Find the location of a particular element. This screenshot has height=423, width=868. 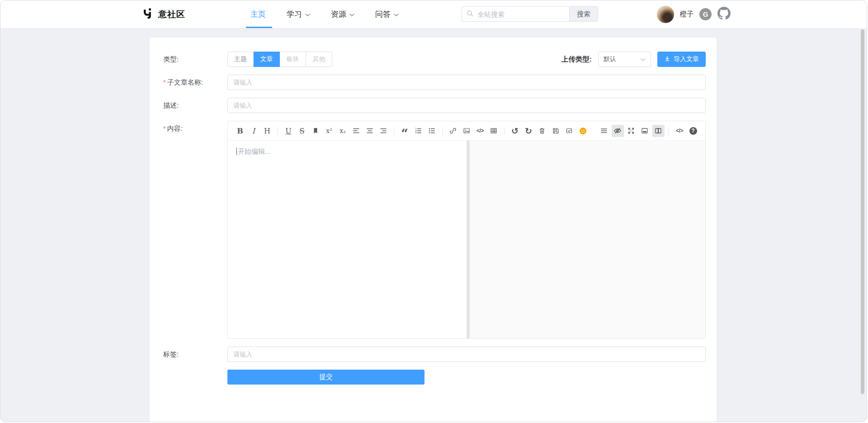

avatar is located at coordinates (665, 14).